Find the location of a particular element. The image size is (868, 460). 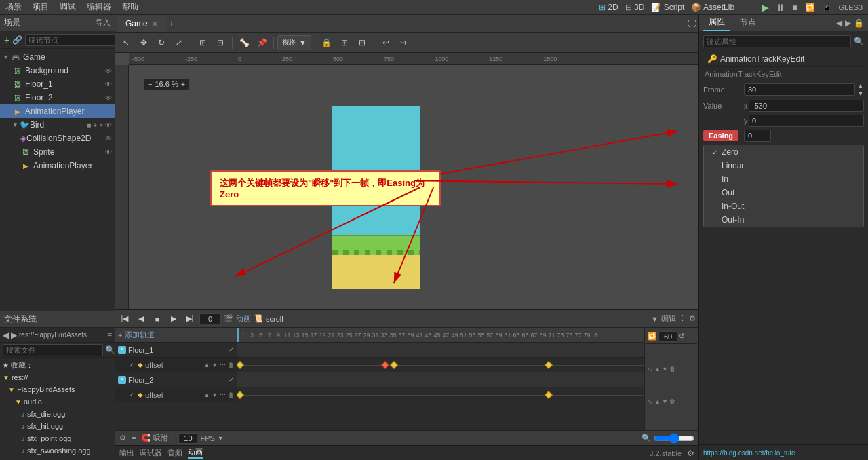

easing-option-out: Out is located at coordinates (784, 193).